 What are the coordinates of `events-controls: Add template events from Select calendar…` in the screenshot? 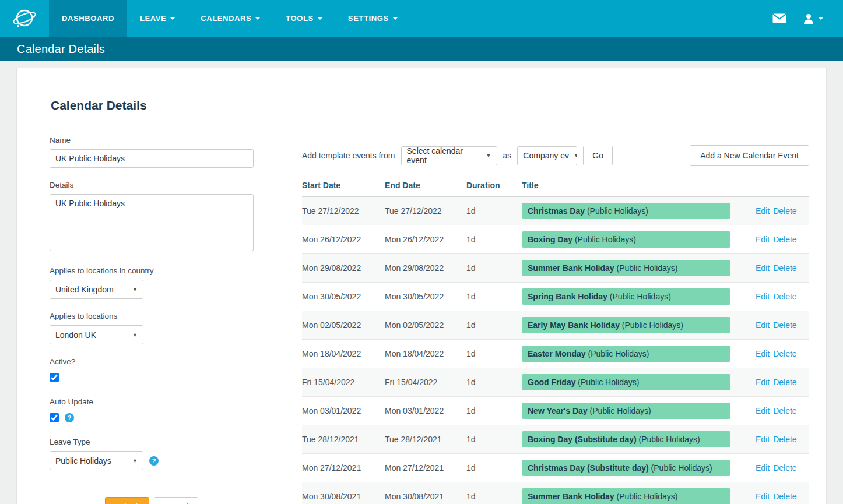 It's located at (556, 156).